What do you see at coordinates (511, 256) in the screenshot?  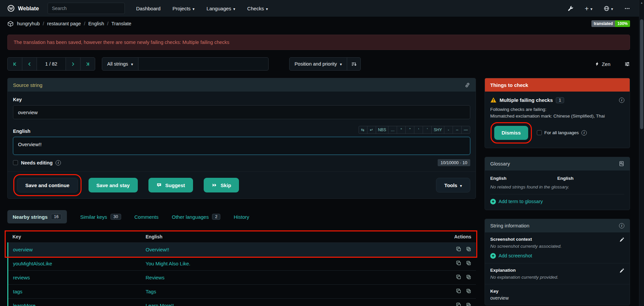 I see `add-screenshot-link: Add screenshot` at bounding box center [511, 256].